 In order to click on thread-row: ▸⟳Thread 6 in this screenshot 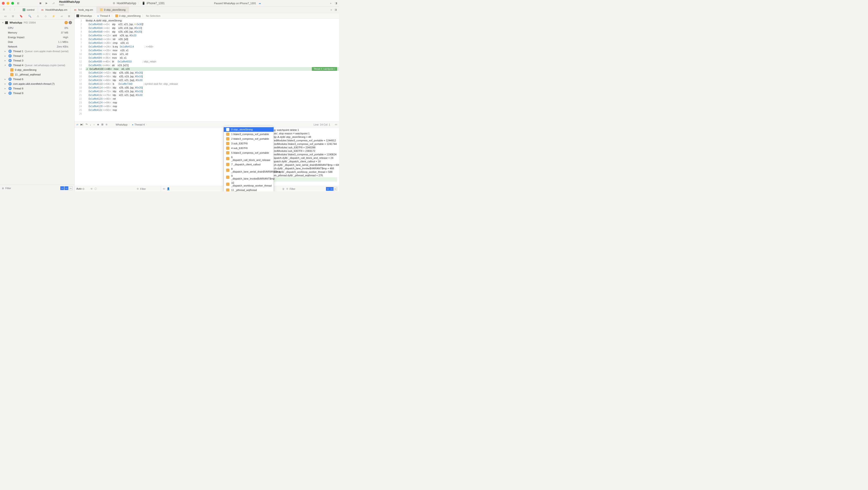, I will do `click(37, 79)`.